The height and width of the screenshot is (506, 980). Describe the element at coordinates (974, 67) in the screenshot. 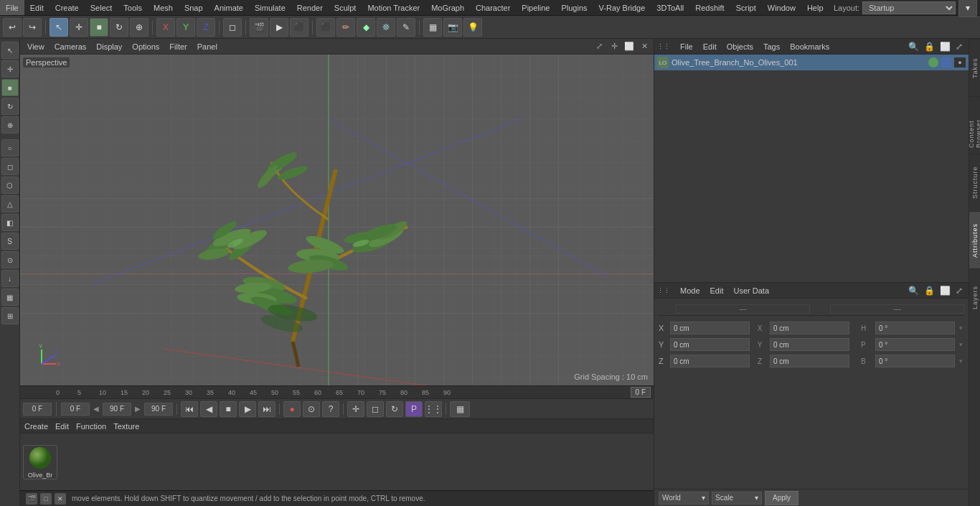

I see `side-tab-takes: Takes` at that location.